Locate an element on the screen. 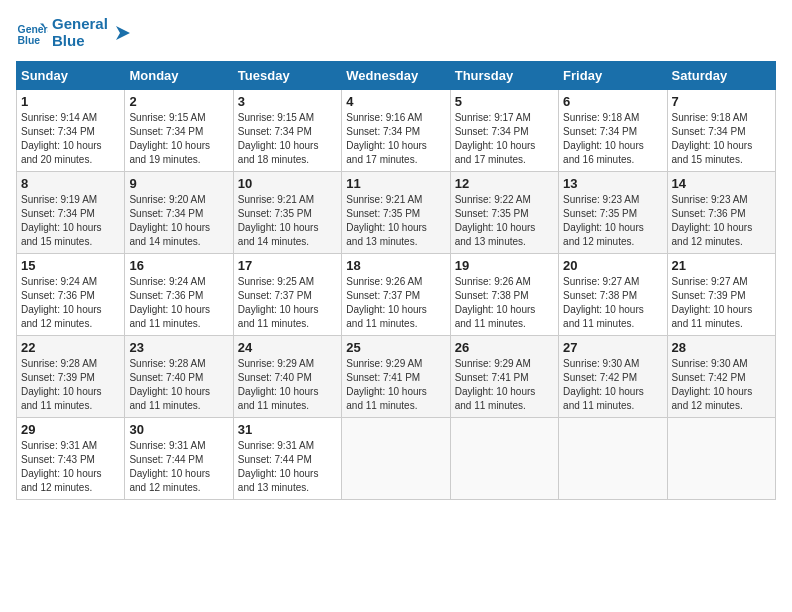 The width and height of the screenshot is (792, 612). day-cell: 24 Sunrise: 9:29 AMSunset: 7:40 PMDaylig… is located at coordinates (287, 377).